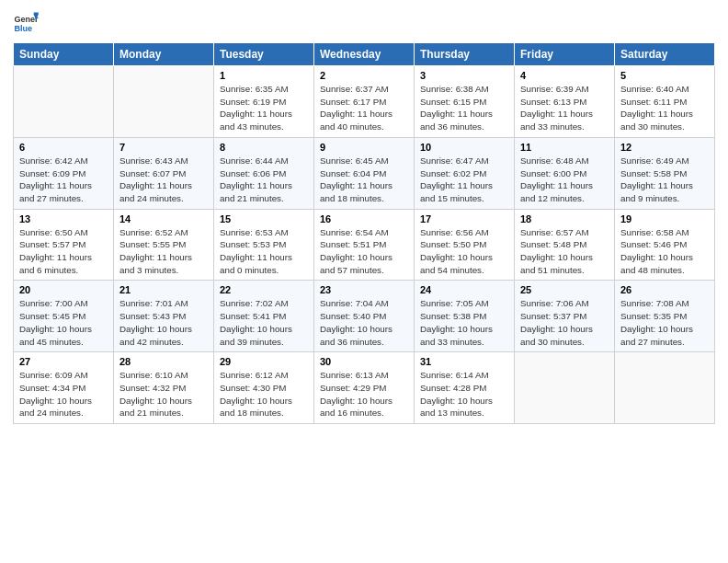 Image resolution: width=728 pixels, height=563 pixels. I want to click on day-number: 24, so click(464, 290).